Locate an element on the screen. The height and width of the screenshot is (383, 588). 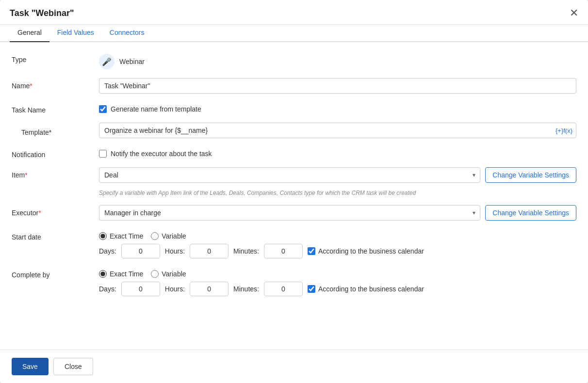
fx-badge: {+}f(x) is located at coordinates (564, 131).